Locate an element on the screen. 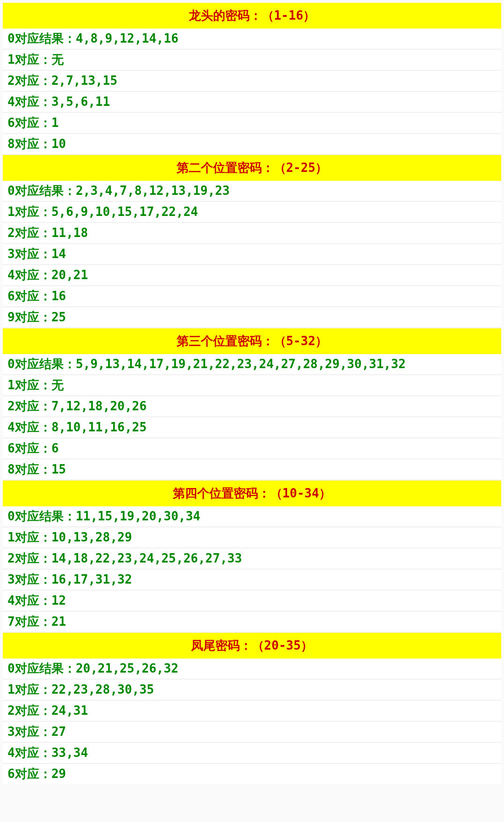  data-row: 2对应：24,31 is located at coordinates (252, 711).